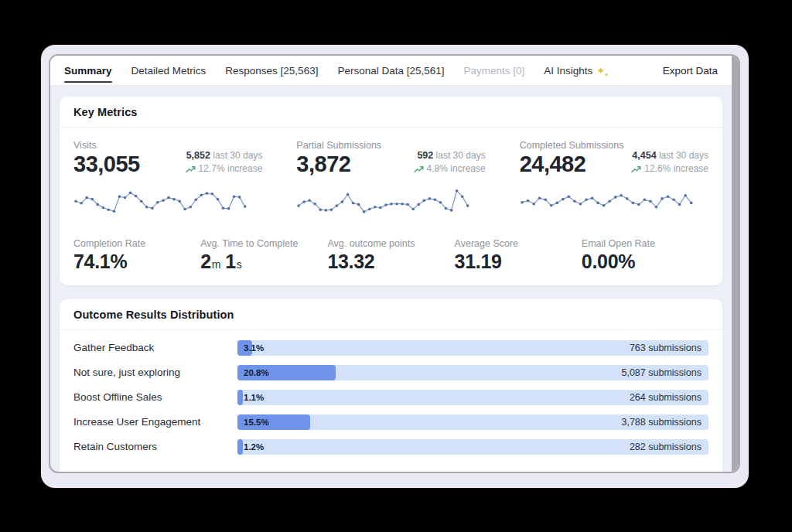 The width and height of the screenshot is (792, 532). I want to click on metric-label: Email Open Rate, so click(645, 244).